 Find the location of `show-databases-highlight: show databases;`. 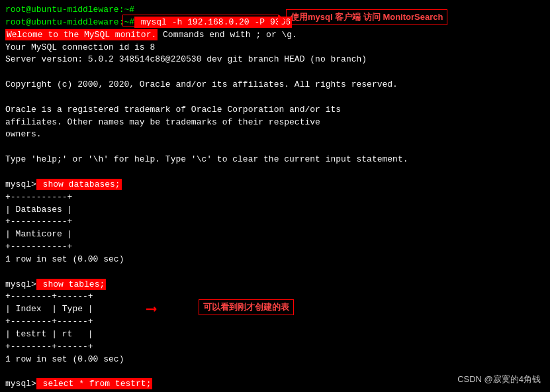

show-databases-highlight: show databases; is located at coordinates (79, 184).